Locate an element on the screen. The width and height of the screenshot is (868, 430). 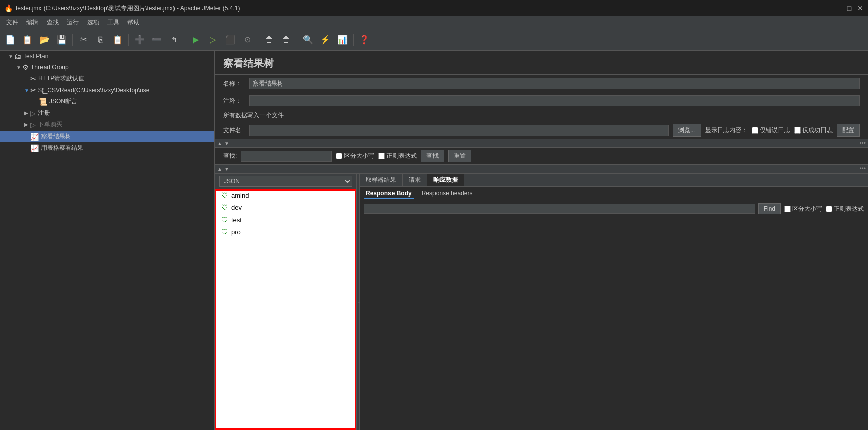
tree-item-http-defaults: ✂ HTTP请求默认值 is located at coordinates (107, 79).